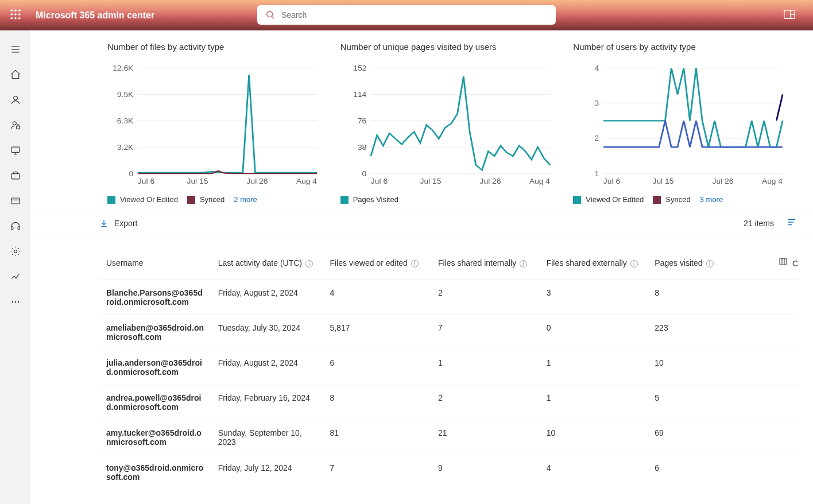 The height and width of the screenshot is (504, 813). What do you see at coordinates (594, 265) in the screenshot?
I see `col-filesSharedExt: Files shared externallyi` at bounding box center [594, 265].